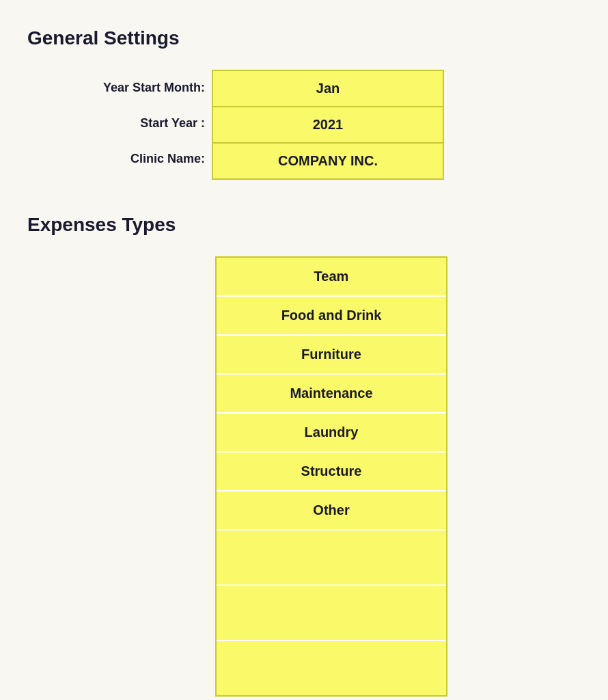 Image resolution: width=608 pixels, height=700 pixels. I want to click on start-year-label: Start Year :, so click(133, 123).